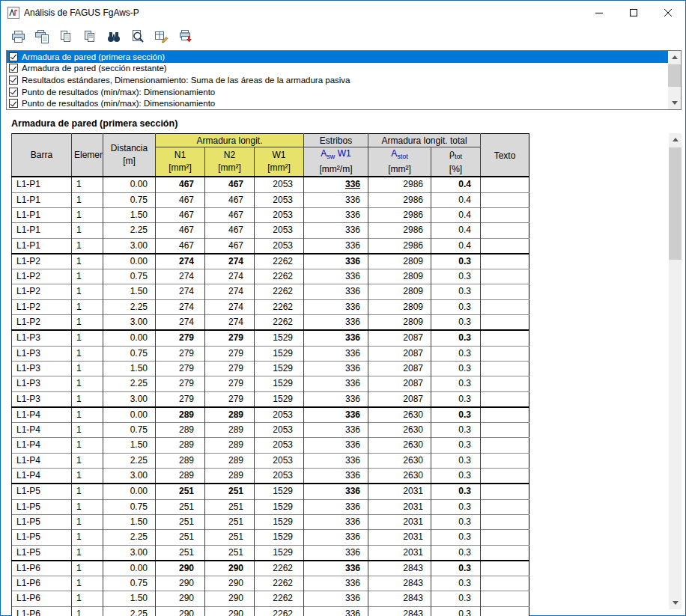  I want to click on listbox-scrollbar, so click(674, 80).